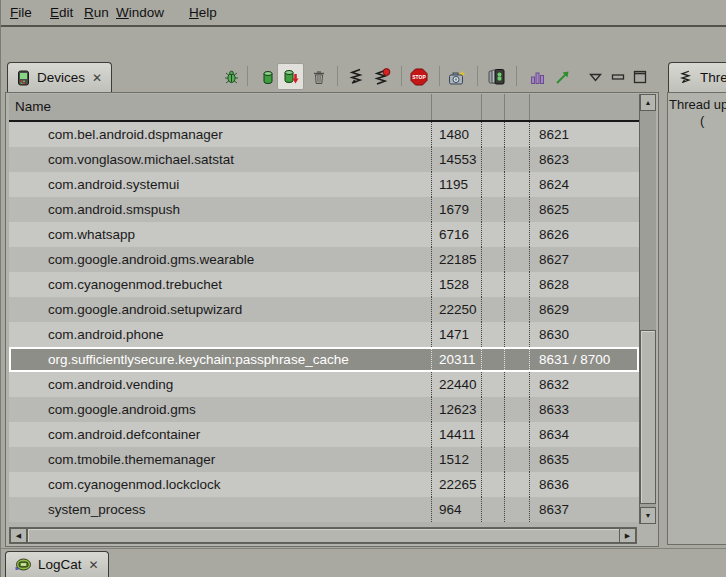 This screenshot has width=726, height=577. I want to click on column-header-port, so click(584, 107).